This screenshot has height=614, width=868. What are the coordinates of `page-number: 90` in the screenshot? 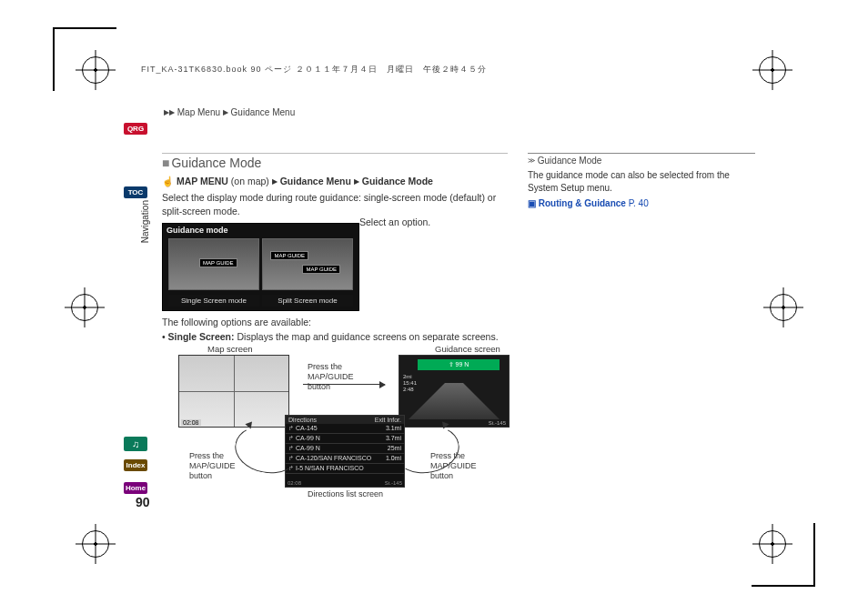 It's located at (143, 502).